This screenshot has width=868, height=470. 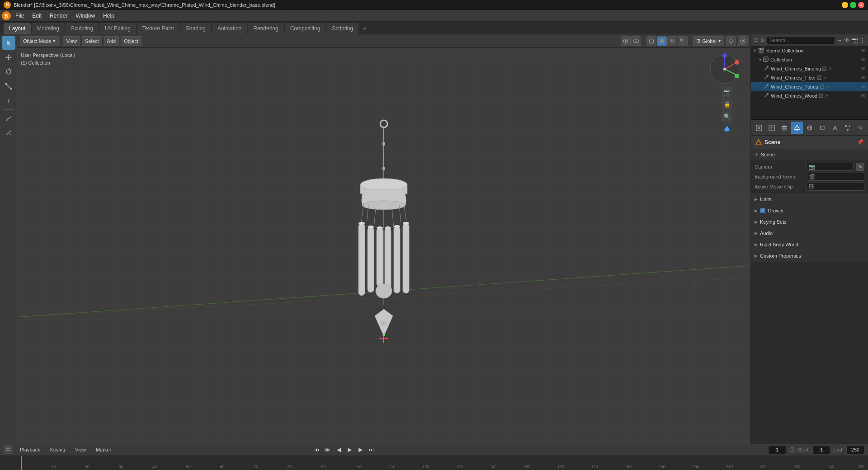 I want to click on prop-particles-btn, so click(x=847, y=128).